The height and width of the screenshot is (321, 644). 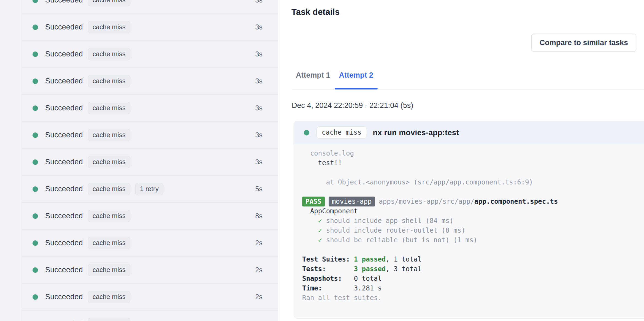 I want to click on terminal-line: Ran all test suites., so click(x=473, y=298).